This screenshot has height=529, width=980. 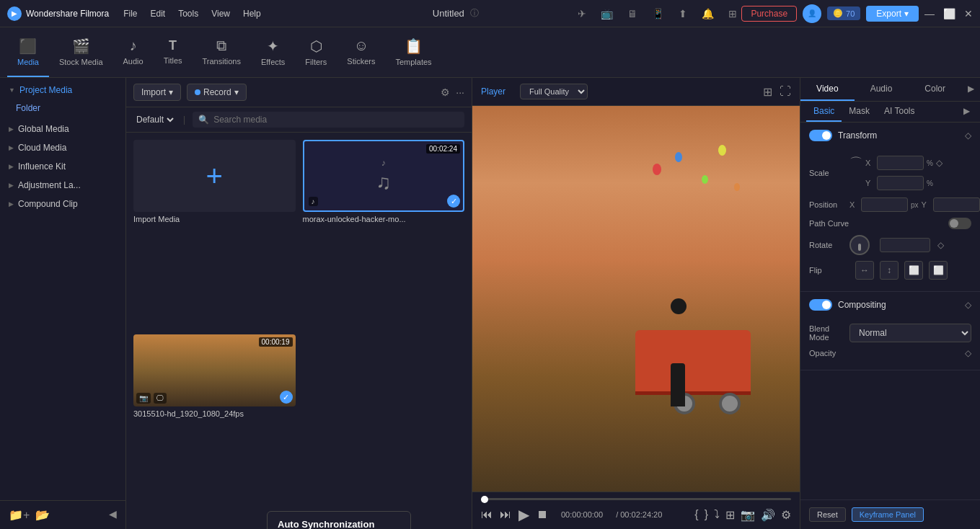 I want to click on scale-link-icon: ⌒, so click(x=856, y=163).